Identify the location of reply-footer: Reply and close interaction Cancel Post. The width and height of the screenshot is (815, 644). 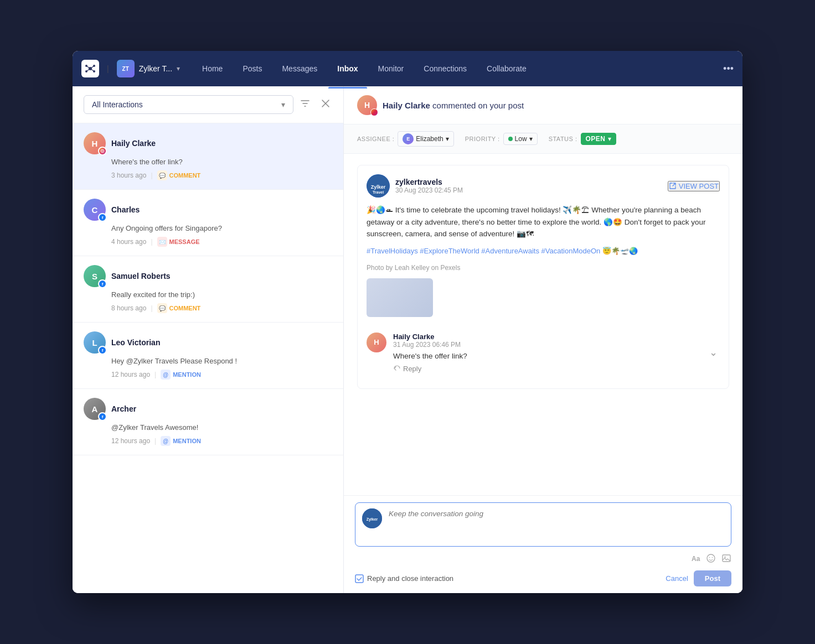
(543, 579).